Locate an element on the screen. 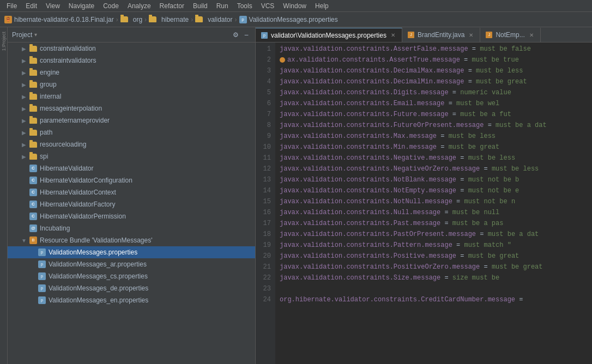 This screenshot has height=364, width=592. class-icon-hvf: C is located at coordinates (33, 204).